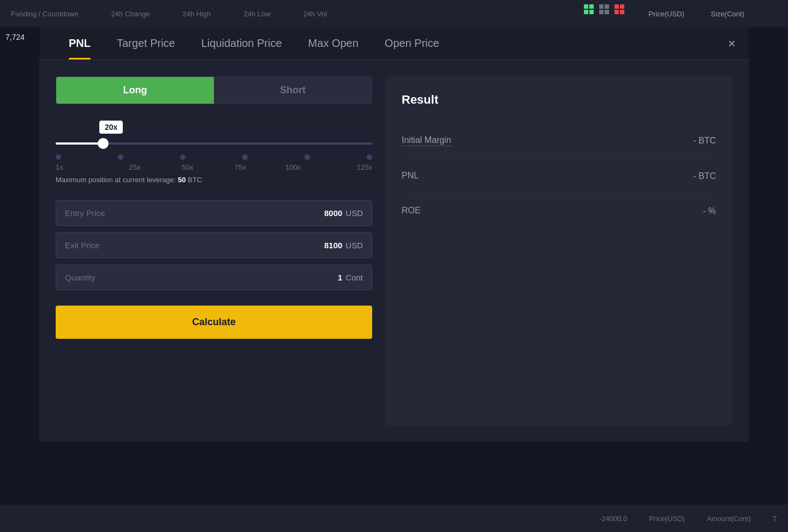  I want to click on tabs-header: PNL Target Price Liquidation Price Max O…, so click(394, 44).